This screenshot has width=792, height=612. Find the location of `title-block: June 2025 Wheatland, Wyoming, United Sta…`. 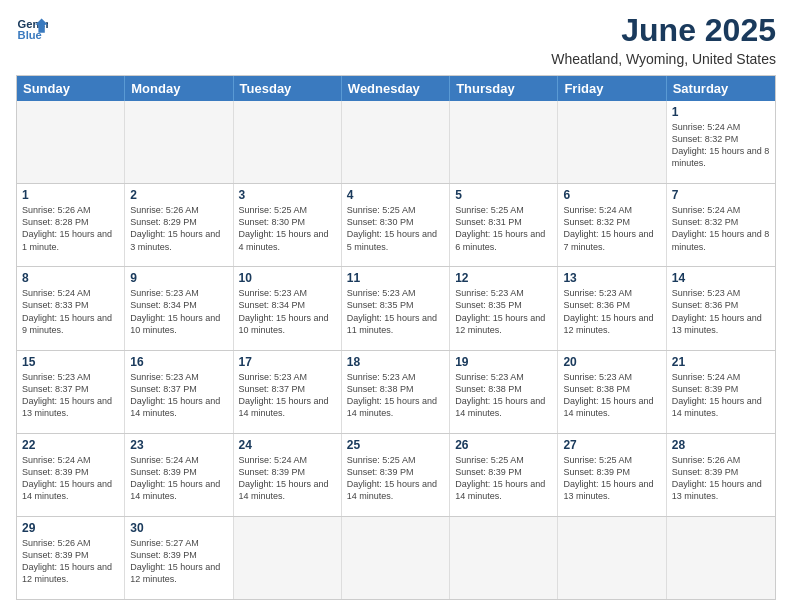

title-block: June 2025 Wheatland, Wyoming, United Sta… is located at coordinates (664, 40).